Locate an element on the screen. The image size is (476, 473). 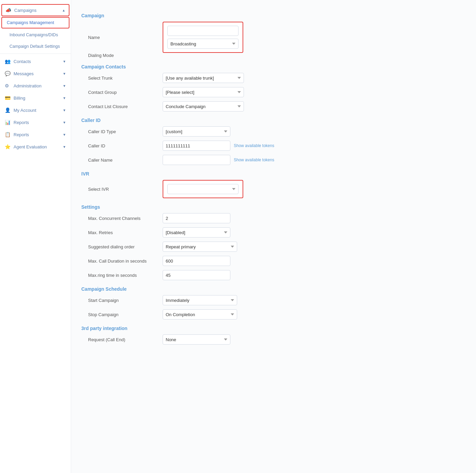
sidebar-item-label: My Account is located at coordinates (25, 110).